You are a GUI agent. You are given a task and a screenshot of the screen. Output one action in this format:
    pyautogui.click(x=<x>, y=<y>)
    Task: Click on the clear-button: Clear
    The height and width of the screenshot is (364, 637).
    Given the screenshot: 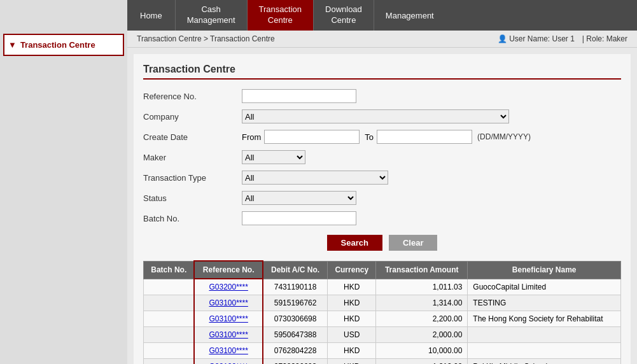 What is the action you would take?
    pyautogui.click(x=414, y=243)
    